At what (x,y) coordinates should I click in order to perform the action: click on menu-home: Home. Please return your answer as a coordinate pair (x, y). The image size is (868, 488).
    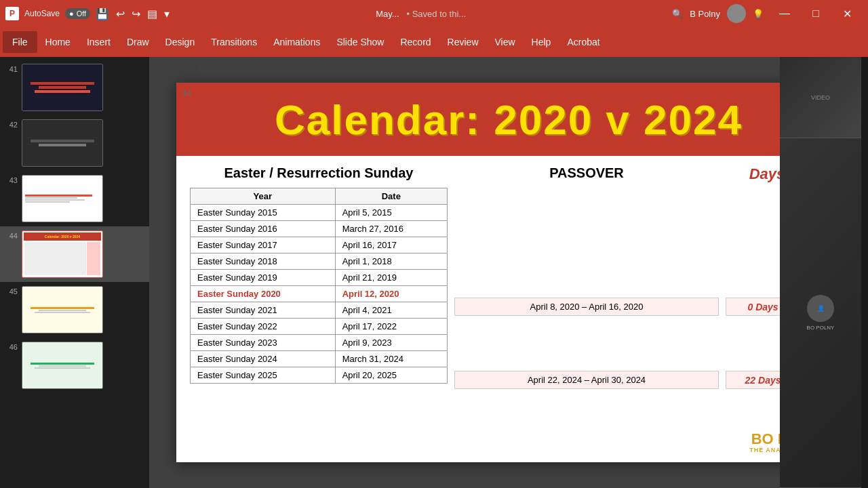
    Looking at the image, I should click on (58, 42).